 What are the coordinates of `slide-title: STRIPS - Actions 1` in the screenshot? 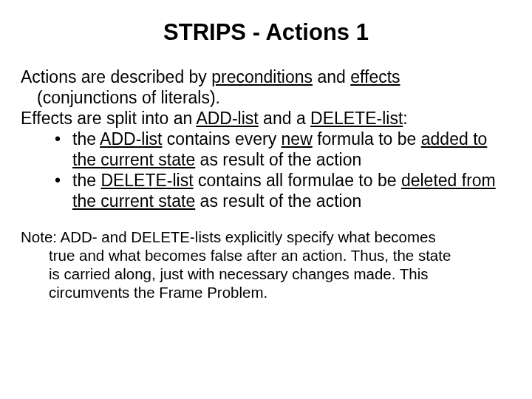 It's located at (266, 33).